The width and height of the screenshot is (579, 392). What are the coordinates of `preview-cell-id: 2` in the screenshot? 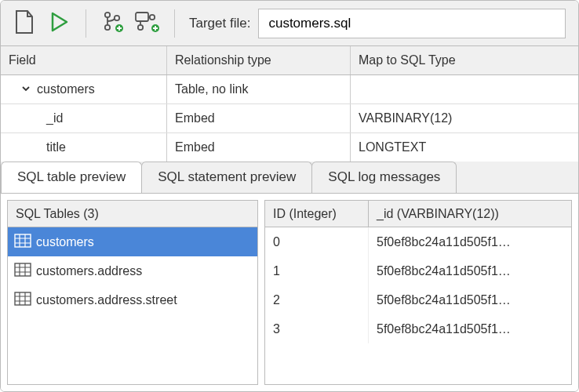 It's located at (317, 299).